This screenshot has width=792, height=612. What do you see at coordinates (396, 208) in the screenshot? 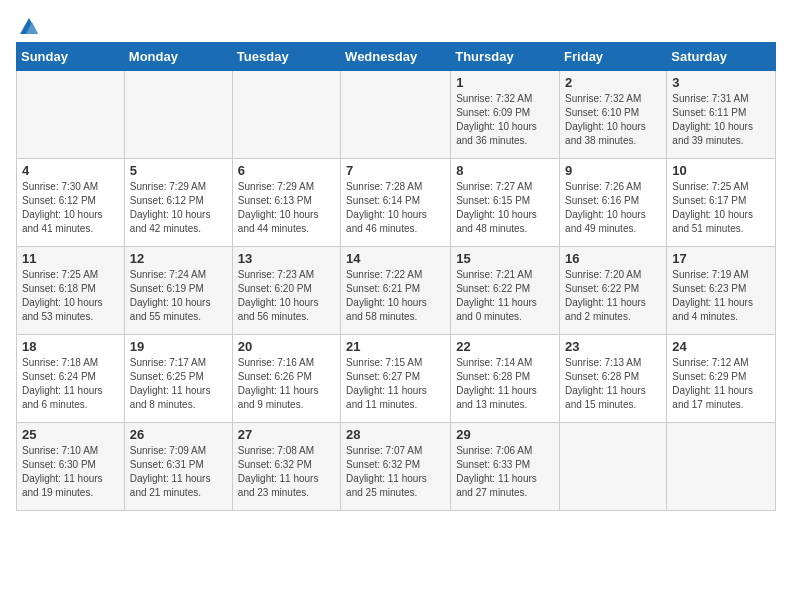
I see `day-content: Sunrise: 7:28 AM Sunset: 6:14 PM Dayligh…` at bounding box center [396, 208].